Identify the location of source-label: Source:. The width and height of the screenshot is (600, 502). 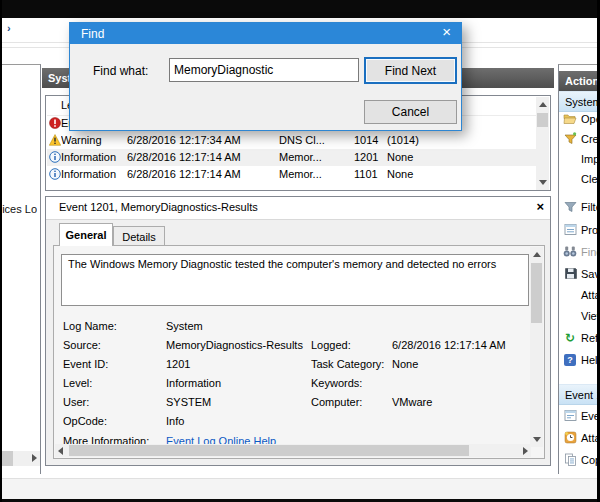
(82, 345).